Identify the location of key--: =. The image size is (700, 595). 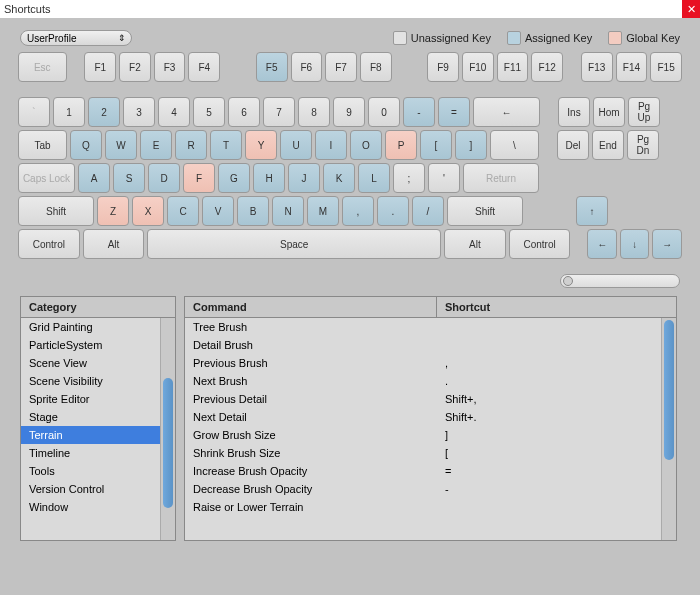
(454, 112).